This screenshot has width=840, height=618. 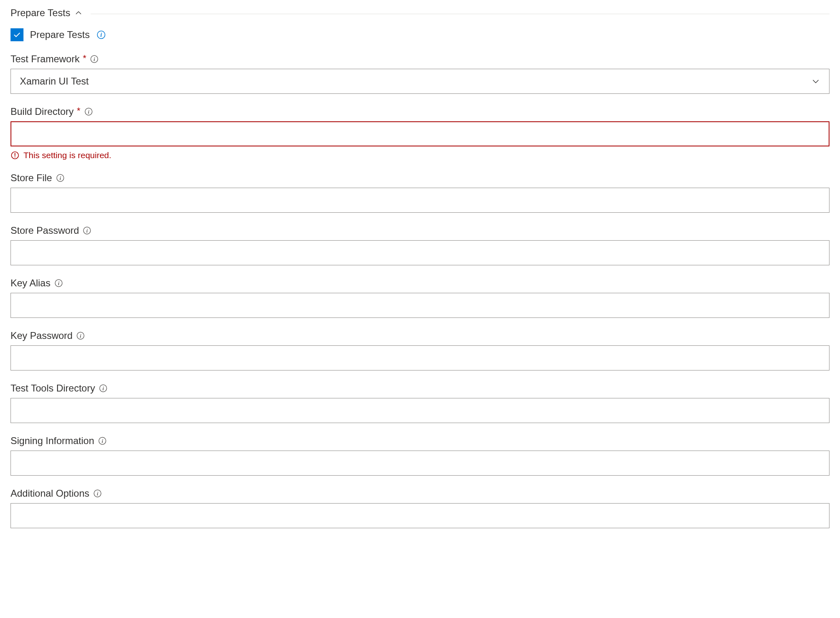 What do you see at coordinates (15, 155) in the screenshot?
I see `error-icon` at bounding box center [15, 155].